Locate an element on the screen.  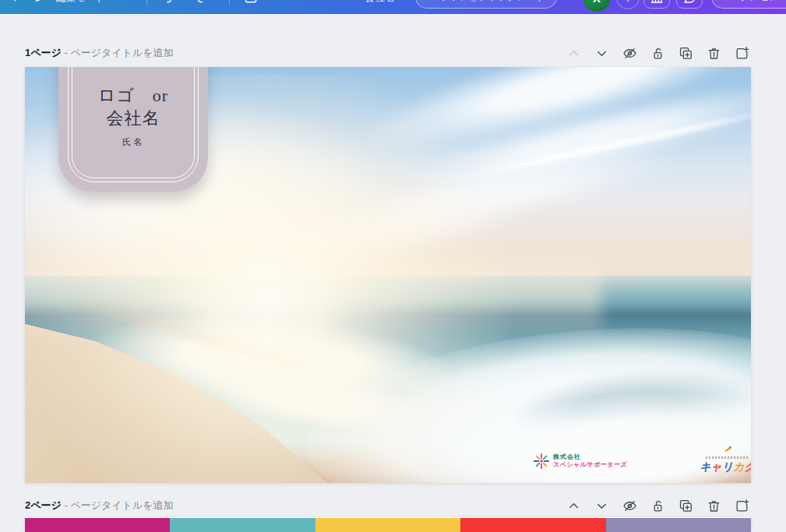
resize-button is located at coordinates (251, 4).